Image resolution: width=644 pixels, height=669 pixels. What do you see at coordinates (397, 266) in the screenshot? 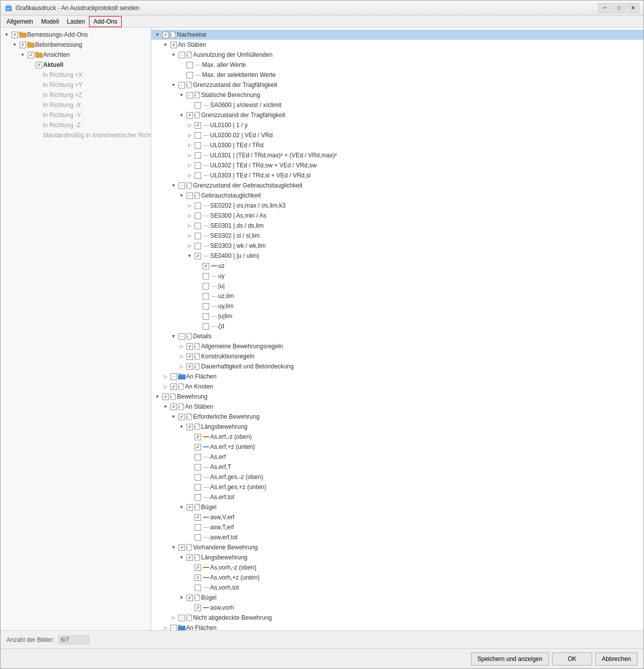
I see `list-item: ▷ uz` at bounding box center [397, 266].